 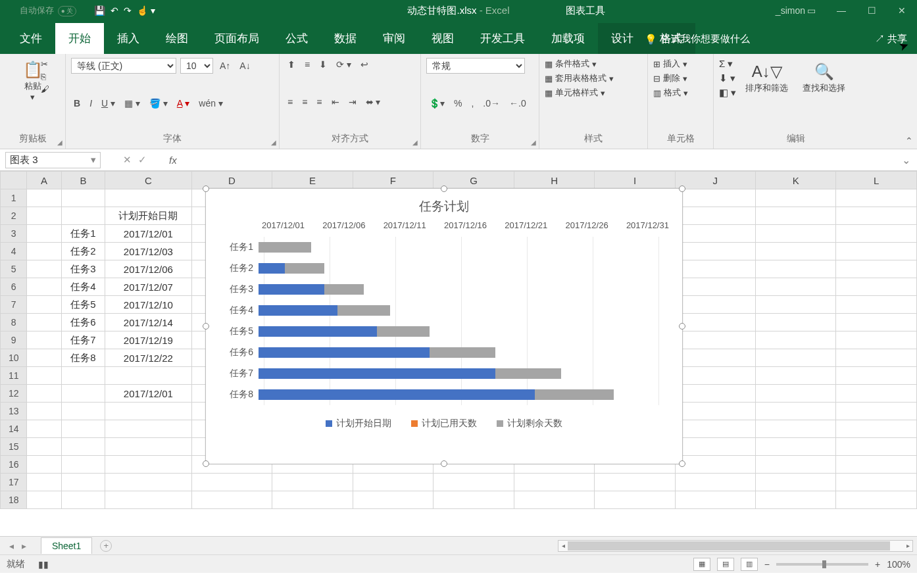 I want to click on sheet-tab-active: Sheet1, so click(x=66, y=546).